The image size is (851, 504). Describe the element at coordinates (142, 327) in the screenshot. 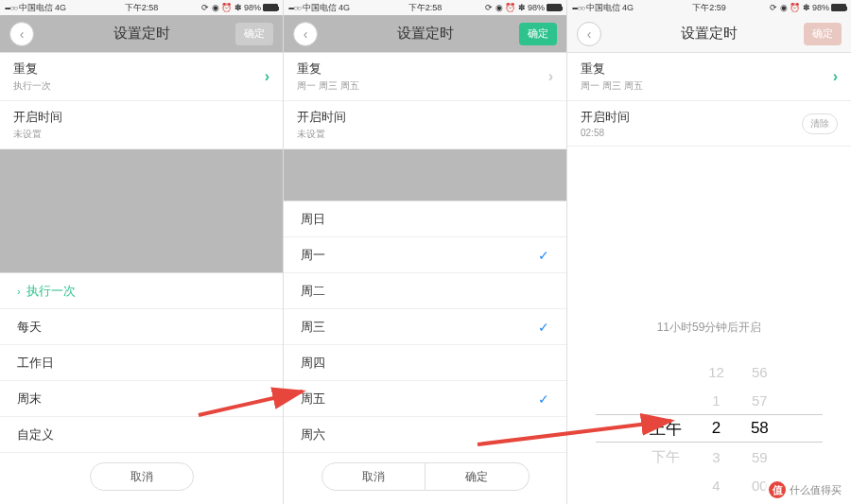

I see `option-daily: 每天` at that location.